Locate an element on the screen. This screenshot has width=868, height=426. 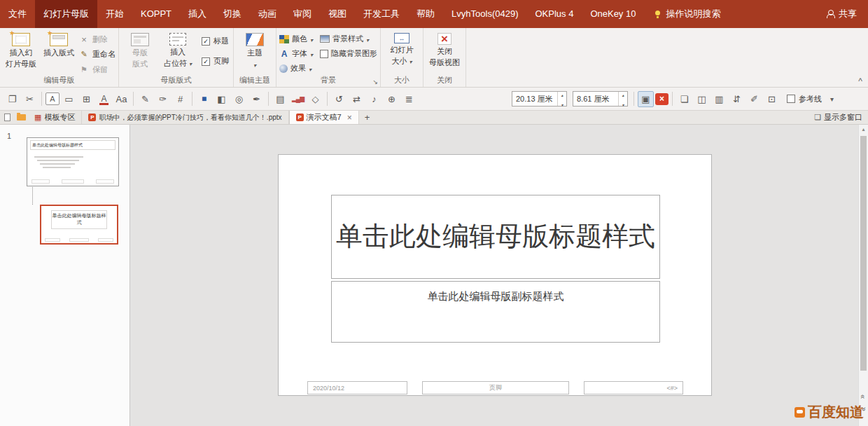
ink-pen-icon: ✒ is located at coordinates (256, 99).